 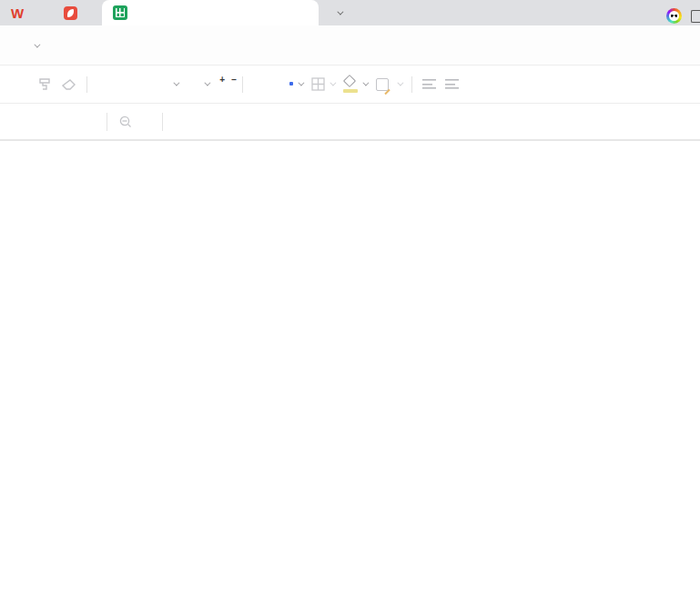 What do you see at coordinates (451, 85) in the screenshot?
I see `align-center-button` at bounding box center [451, 85].